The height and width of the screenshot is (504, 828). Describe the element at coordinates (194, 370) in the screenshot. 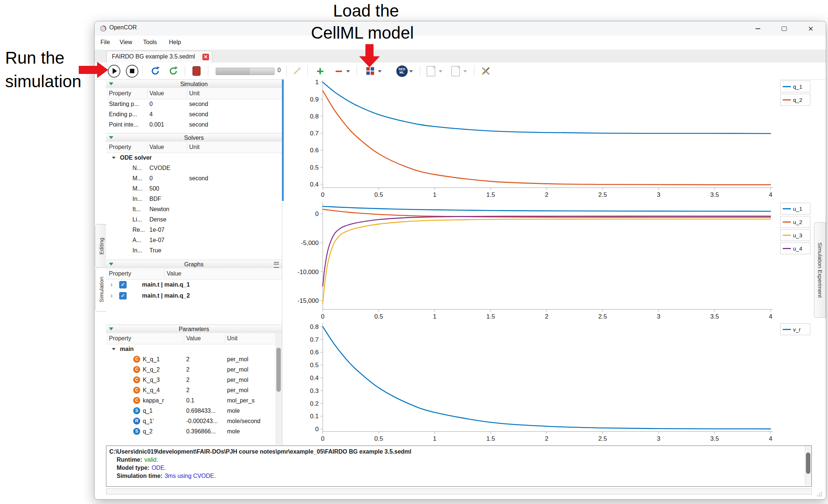

I see `parameter-row: C K_q_2 2 per_mol` at that location.